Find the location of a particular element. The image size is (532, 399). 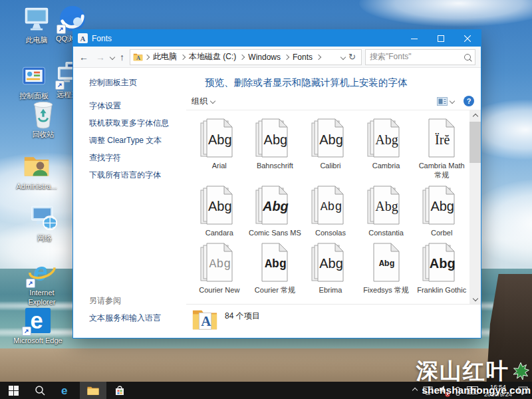

font-item-label: Cambria is located at coordinates (386, 166).